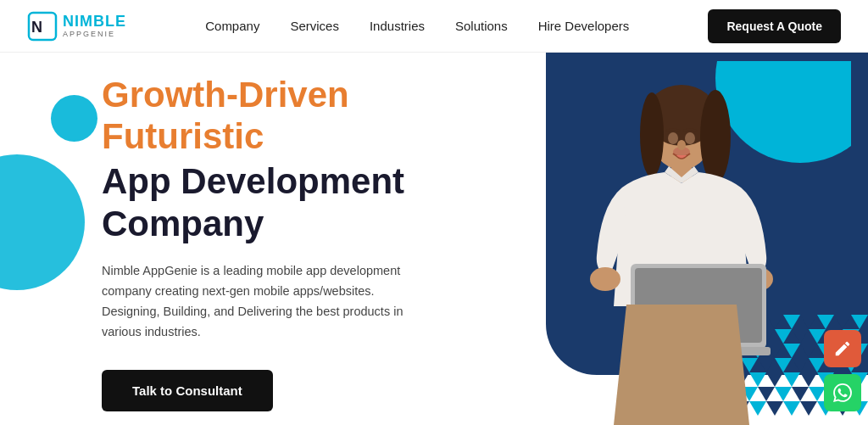 This screenshot has width=868, height=425. Describe the element at coordinates (263, 204) in the screenshot. I see `hero-tagline-black: App Development Company` at that location.